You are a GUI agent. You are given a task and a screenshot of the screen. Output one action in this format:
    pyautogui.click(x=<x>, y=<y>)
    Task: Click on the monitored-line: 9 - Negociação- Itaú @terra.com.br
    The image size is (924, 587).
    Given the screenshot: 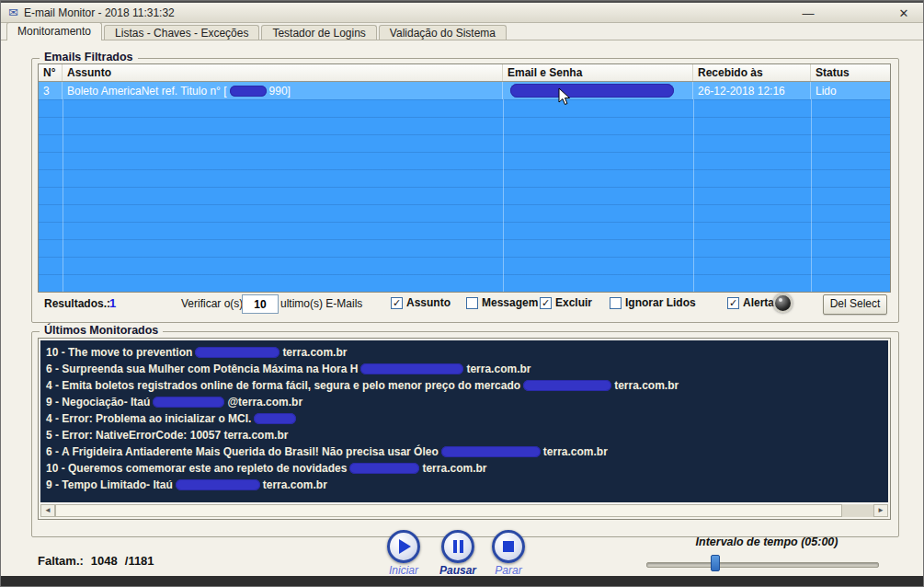 What is the action you would take?
    pyautogui.click(x=464, y=402)
    